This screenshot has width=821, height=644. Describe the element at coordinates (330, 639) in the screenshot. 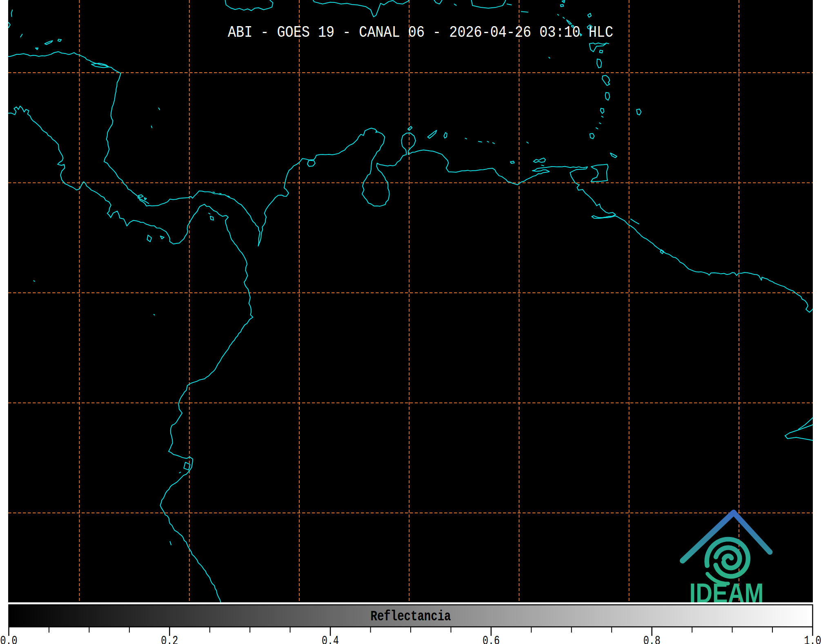

I see `svg-text: 0.4` at that location.